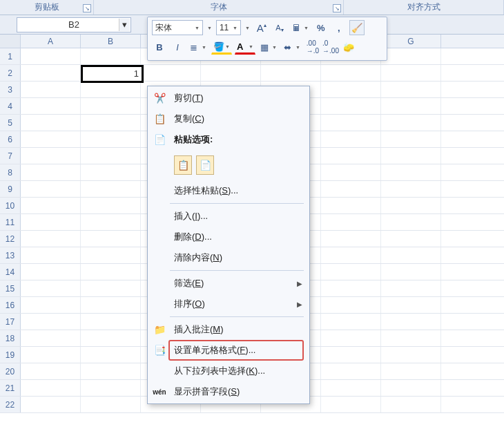  I want to click on row-header: 11, so click(10, 222).